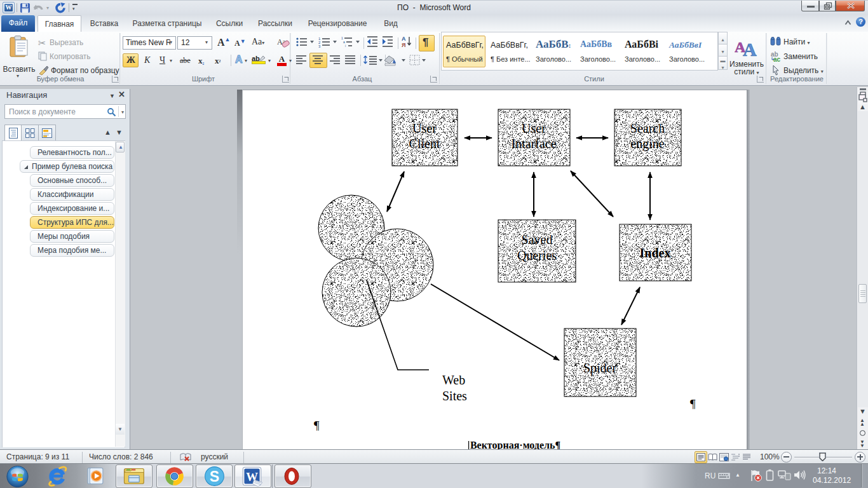 The image size is (868, 488). What do you see at coordinates (454, 380) in the screenshot?
I see `svg-text: Web` at bounding box center [454, 380].